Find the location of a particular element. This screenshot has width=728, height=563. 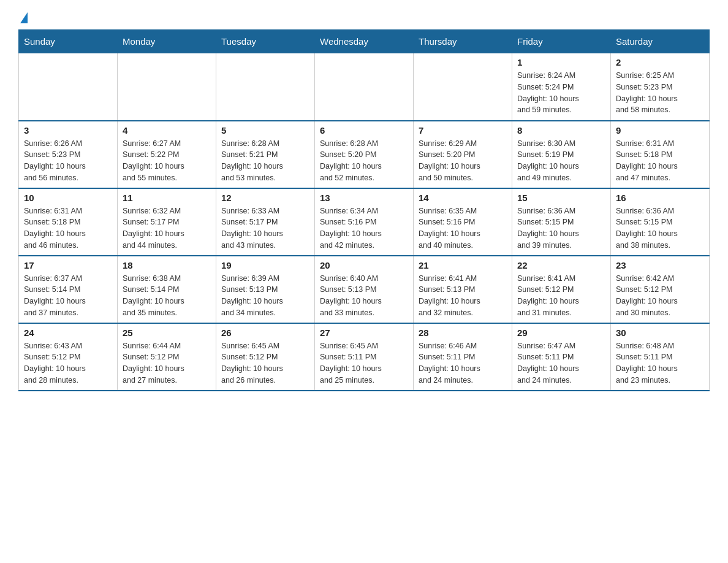

day-info: Sunrise: 6:35 AMSunset: 5:16 PMDaylight:… is located at coordinates (463, 228).